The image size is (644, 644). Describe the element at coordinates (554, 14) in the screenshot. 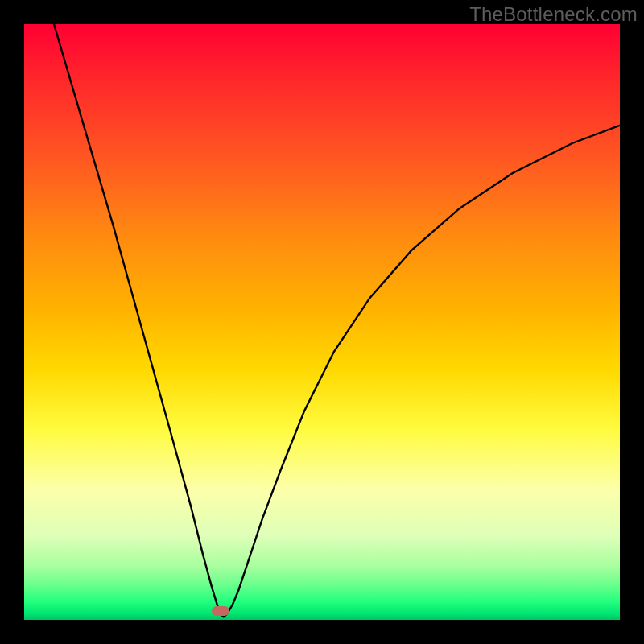

I see `watermark-text: TheBottleneck.com` at that location.